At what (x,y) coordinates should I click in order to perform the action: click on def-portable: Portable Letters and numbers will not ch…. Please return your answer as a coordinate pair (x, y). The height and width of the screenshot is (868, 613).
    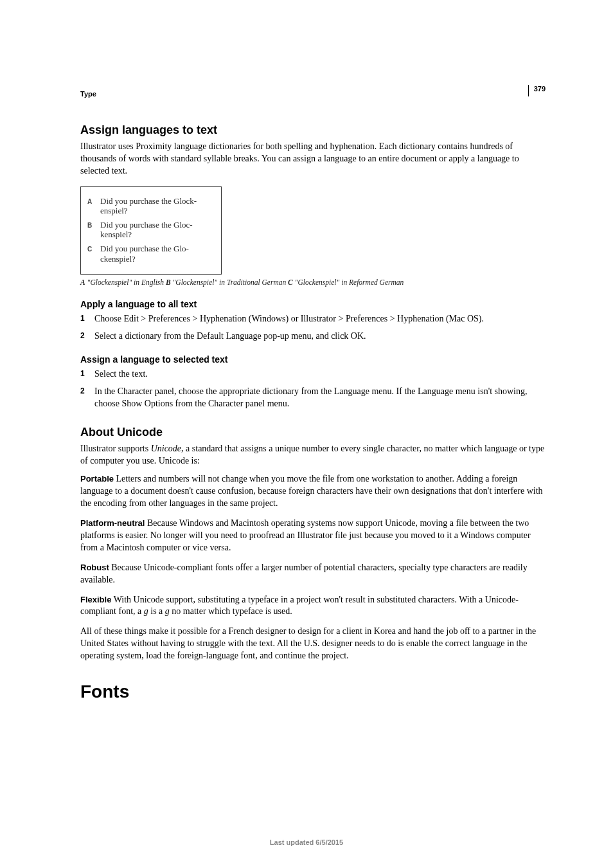
    Looking at the image, I should click on (313, 491).